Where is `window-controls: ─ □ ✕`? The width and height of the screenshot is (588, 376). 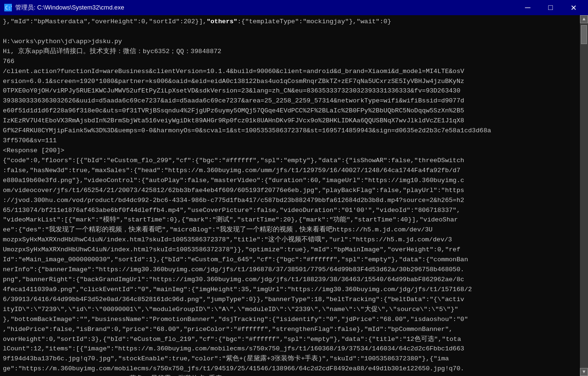
window-controls: ─ □ ✕ is located at coordinates (551, 8).